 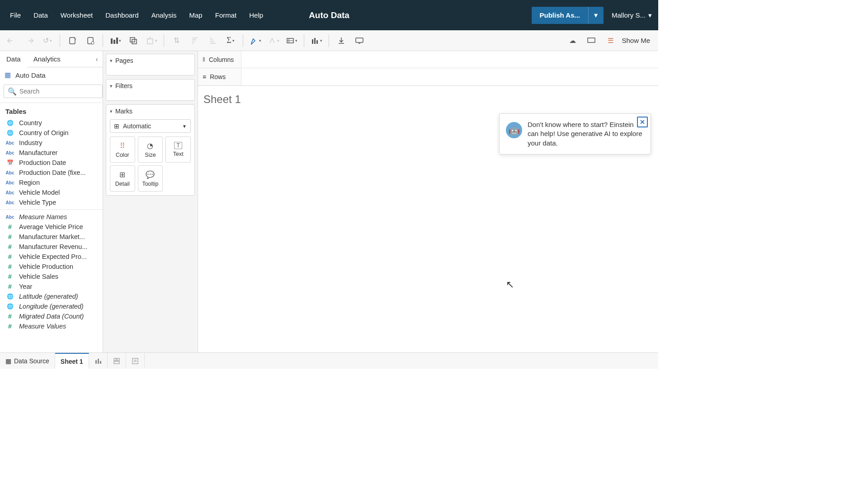 I want to click on field-item: AbcProduction Date (fixe..., so click(x=52, y=173).